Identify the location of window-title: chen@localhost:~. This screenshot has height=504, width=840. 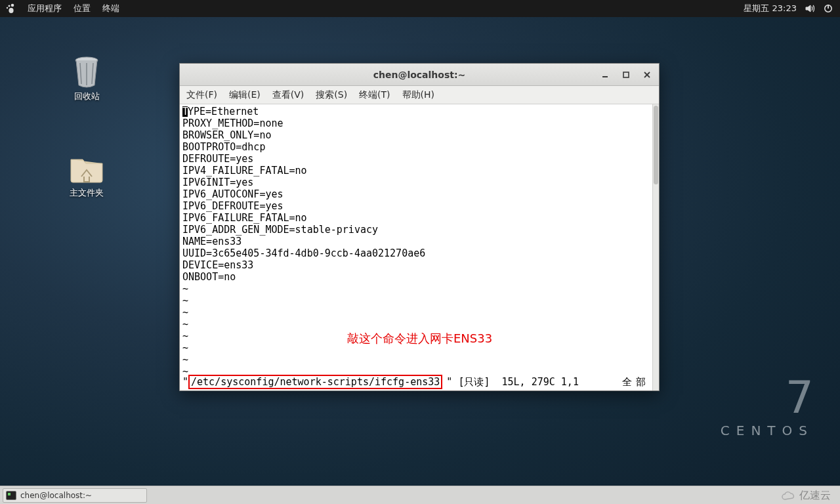
(419, 75).